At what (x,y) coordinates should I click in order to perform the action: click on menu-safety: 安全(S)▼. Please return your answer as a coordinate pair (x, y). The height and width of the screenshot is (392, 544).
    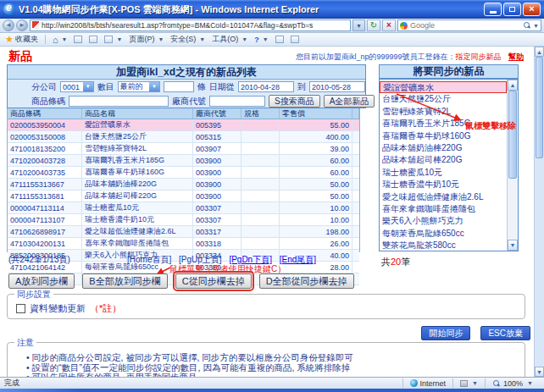
    Looking at the image, I should click on (188, 39).